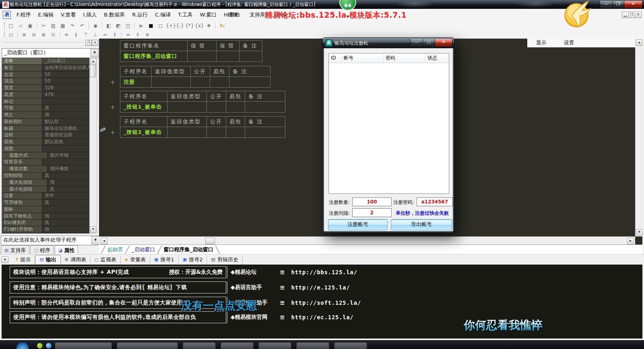  Describe the element at coordinates (255, 287) in the screenshot. I see `link-name: ◆易语言助手` at that location.